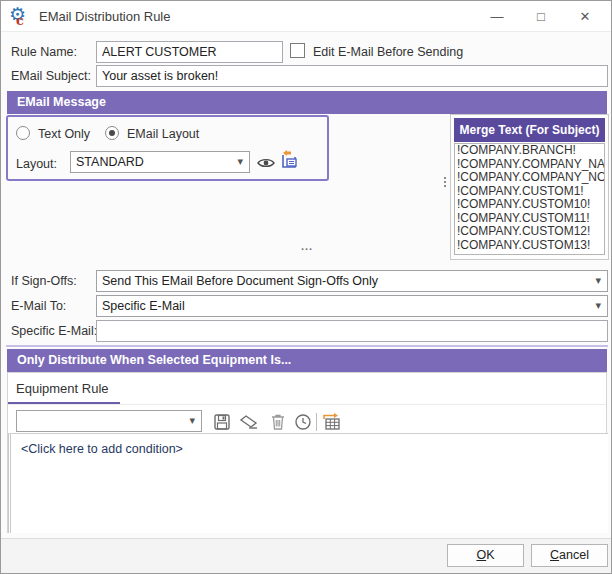 The height and width of the screenshot is (574, 612). I want to click on vertical-splitter-grip, so click(445, 182).